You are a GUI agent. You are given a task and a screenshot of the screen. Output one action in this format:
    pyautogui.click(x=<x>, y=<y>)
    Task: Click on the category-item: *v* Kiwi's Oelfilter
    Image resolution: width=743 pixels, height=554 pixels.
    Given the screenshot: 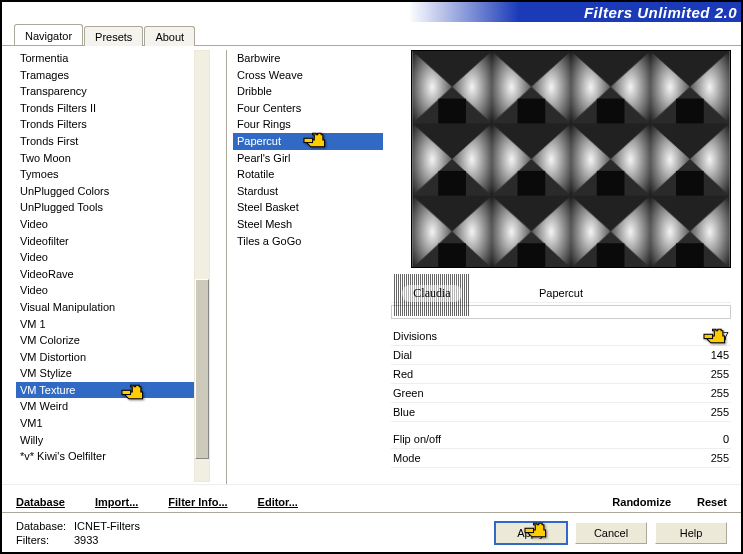 What is the action you would take?
    pyautogui.click(x=111, y=456)
    